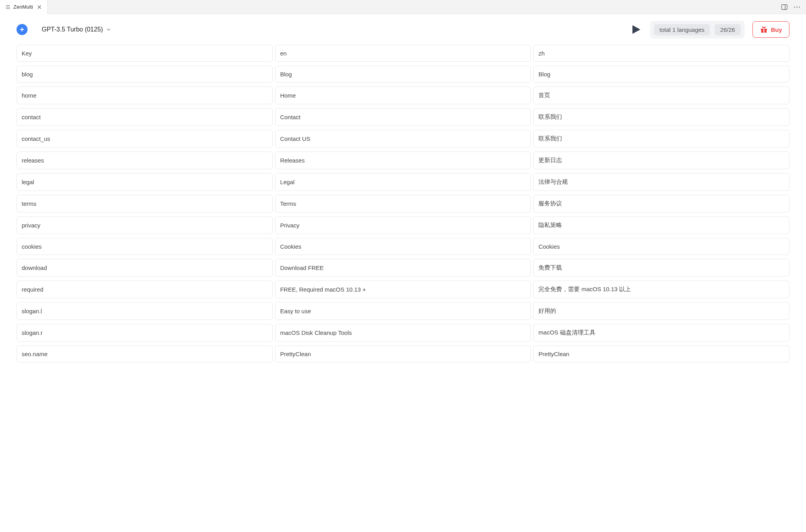  What do you see at coordinates (784, 7) in the screenshot?
I see `panel-icon` at bounding box center [784, 7].